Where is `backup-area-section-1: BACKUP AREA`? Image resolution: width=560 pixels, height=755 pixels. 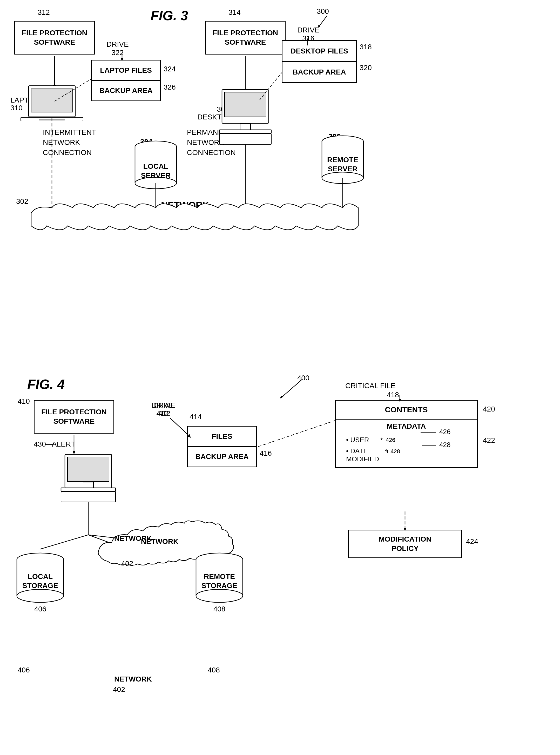
backup-area-section-1: BACKUP AREA is located at coordinates (126, 91).